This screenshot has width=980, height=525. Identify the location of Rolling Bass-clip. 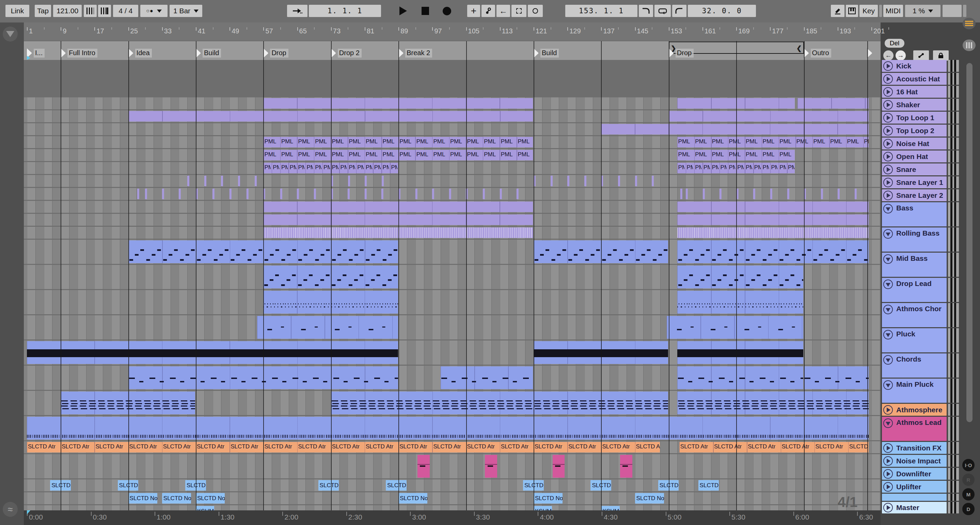
(330, 277).